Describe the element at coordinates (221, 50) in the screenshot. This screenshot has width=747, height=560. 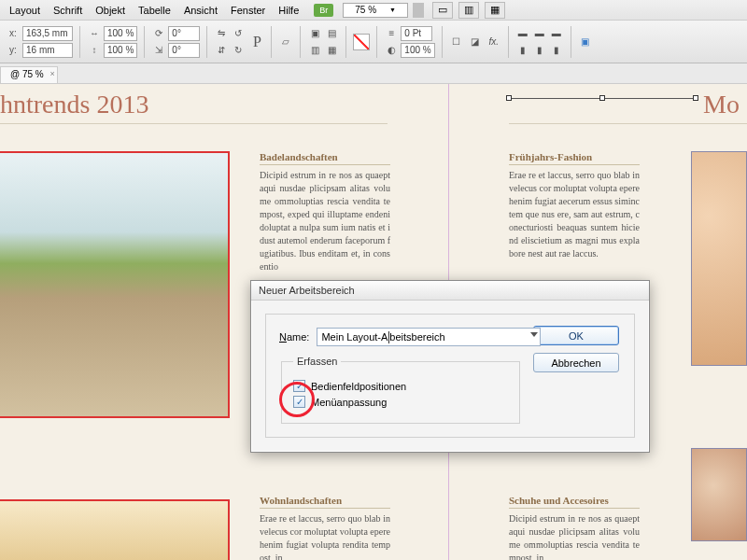
I see `flip-v-icon: ⇵` at that location.